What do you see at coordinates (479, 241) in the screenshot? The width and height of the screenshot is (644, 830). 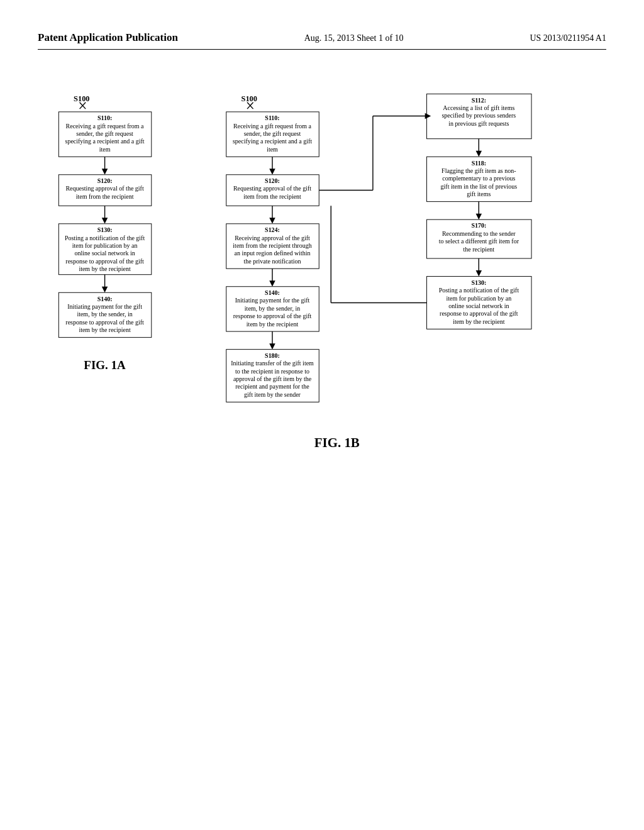 I see `svg-text:to select a different gift ite: to select a different gift item for` at bounding box center [479, 241].